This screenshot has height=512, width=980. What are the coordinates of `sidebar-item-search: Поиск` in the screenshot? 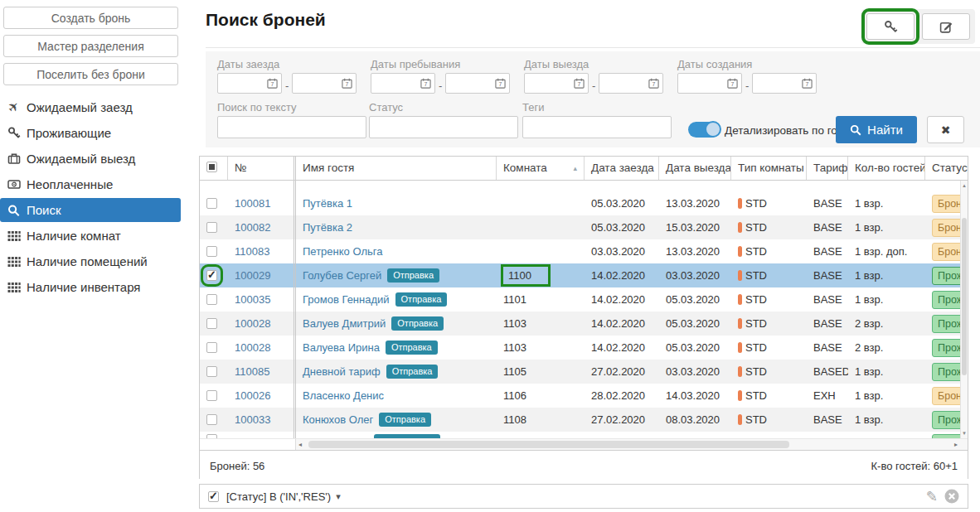 It's located at (90, 210).